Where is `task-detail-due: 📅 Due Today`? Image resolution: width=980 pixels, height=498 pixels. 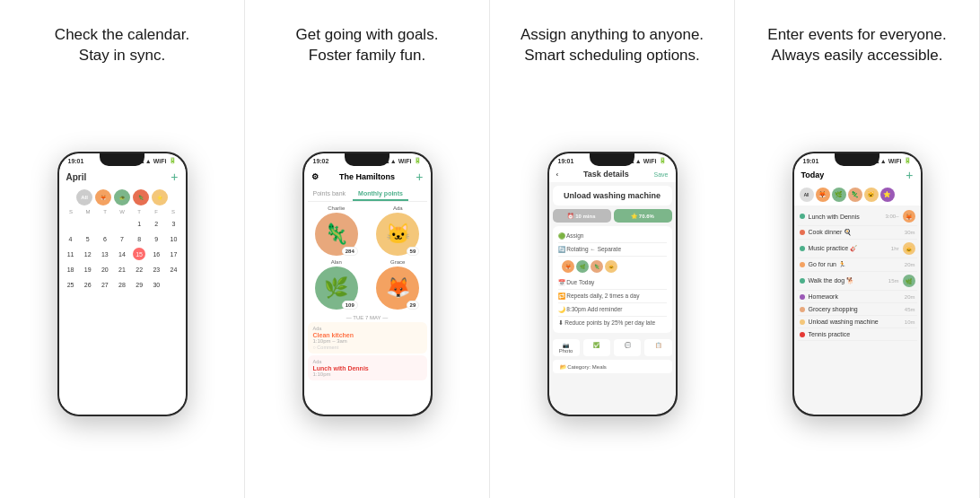 task-detail-due: 📅 Due Today is located at coordinates (612, 284).